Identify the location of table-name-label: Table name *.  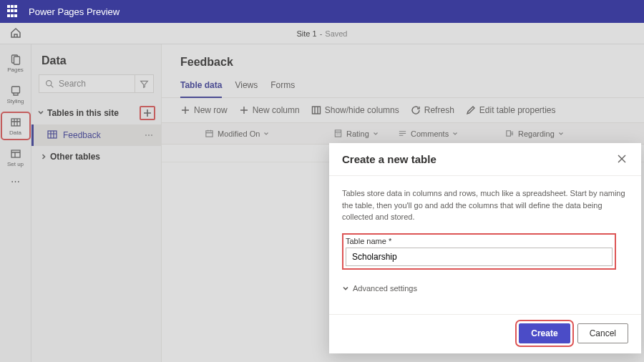
(479, 241).